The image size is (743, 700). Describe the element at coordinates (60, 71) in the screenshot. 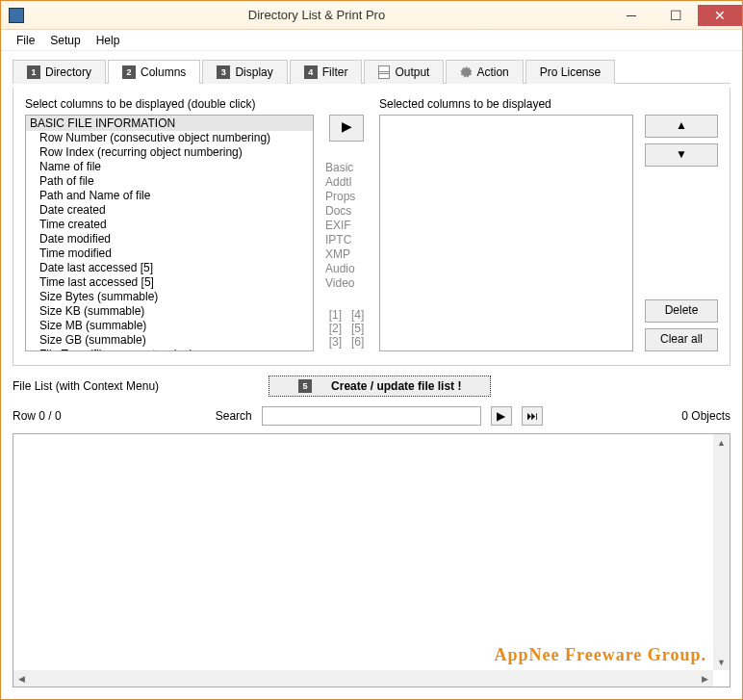

I see `tab-directory: 1Directory` at that location.